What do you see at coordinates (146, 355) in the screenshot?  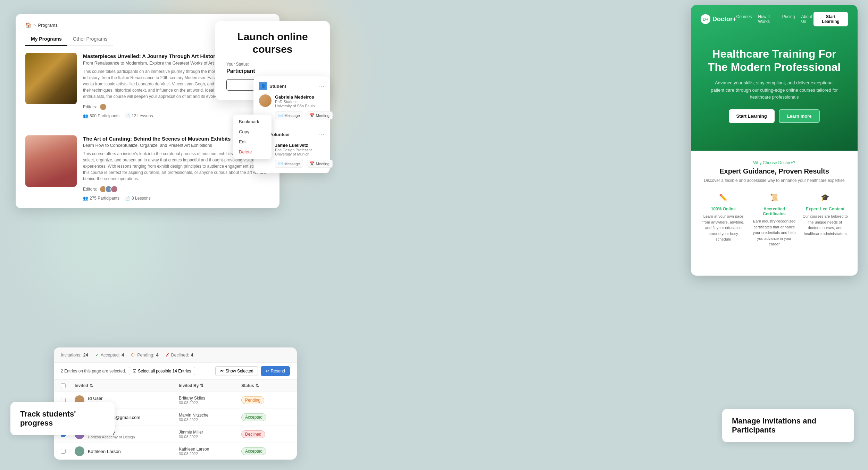 I see `pending-label: Pending:` at bounding box center [146, 355].